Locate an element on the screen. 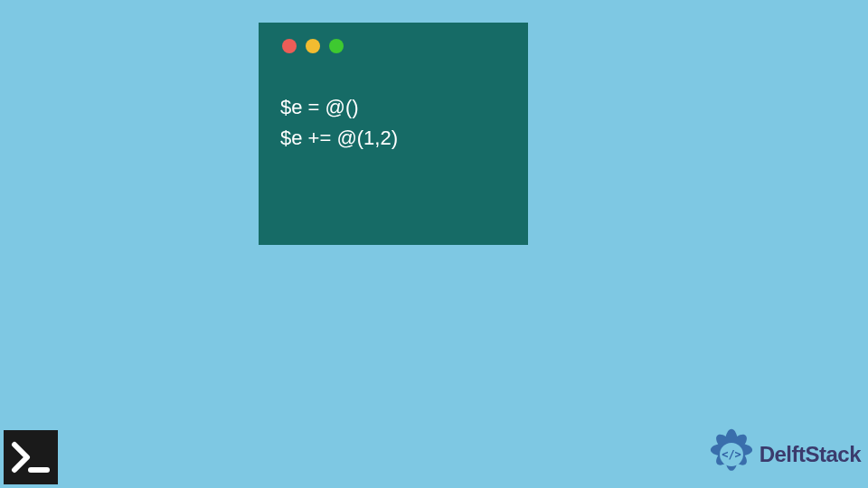  code-line: $e = @() is located at coordinates (395, 108).